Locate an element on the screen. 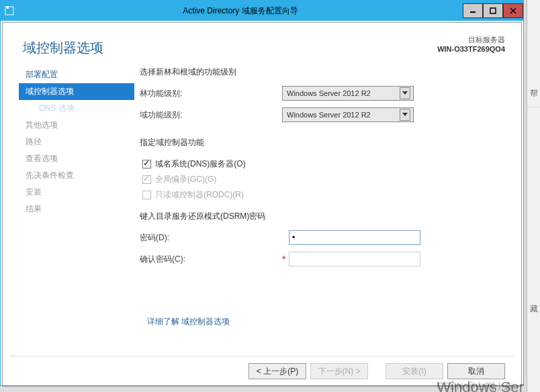 Image resolution: width=540 pixels, height=392 pixels. window-title: Active Directory 域服务配置向导 is located at coordinates (240, 11).